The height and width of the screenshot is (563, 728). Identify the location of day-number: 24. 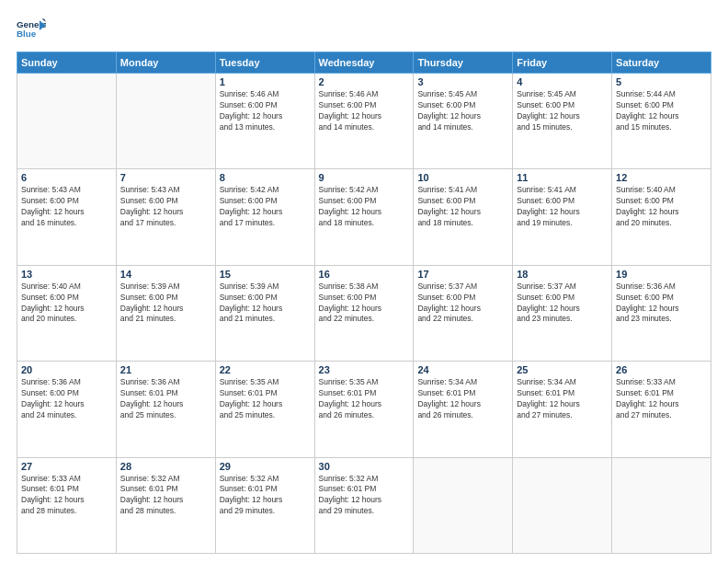
(463, 370).